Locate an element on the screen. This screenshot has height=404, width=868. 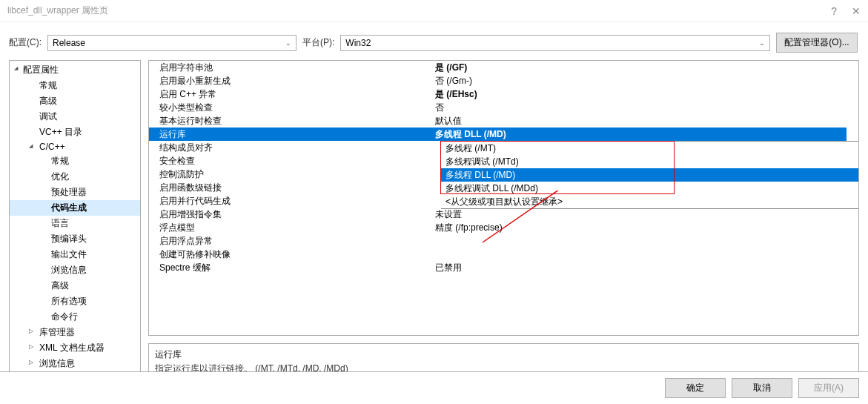
property-label: 启用函数级链接 is located at coordinates (290, 188).